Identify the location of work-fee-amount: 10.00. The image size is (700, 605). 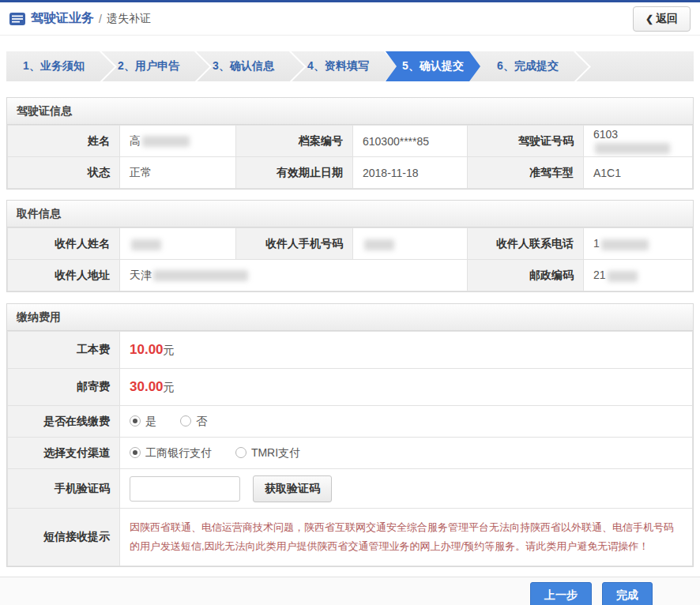
(147, 349).